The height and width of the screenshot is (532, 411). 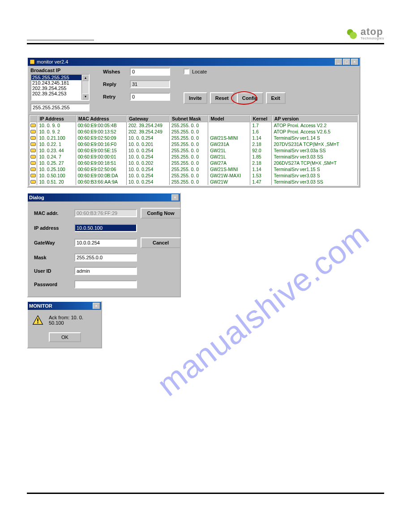 I want to click on warning-icon, so click(x=38, y=320).